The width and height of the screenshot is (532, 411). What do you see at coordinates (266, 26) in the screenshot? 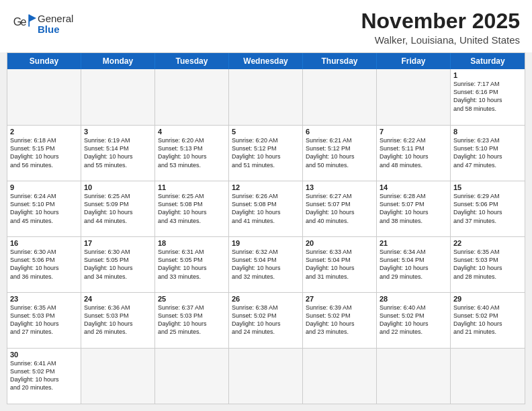
I see `header: G e General Blue November 2025 Walker, L…` at bounding box center [266, 26].